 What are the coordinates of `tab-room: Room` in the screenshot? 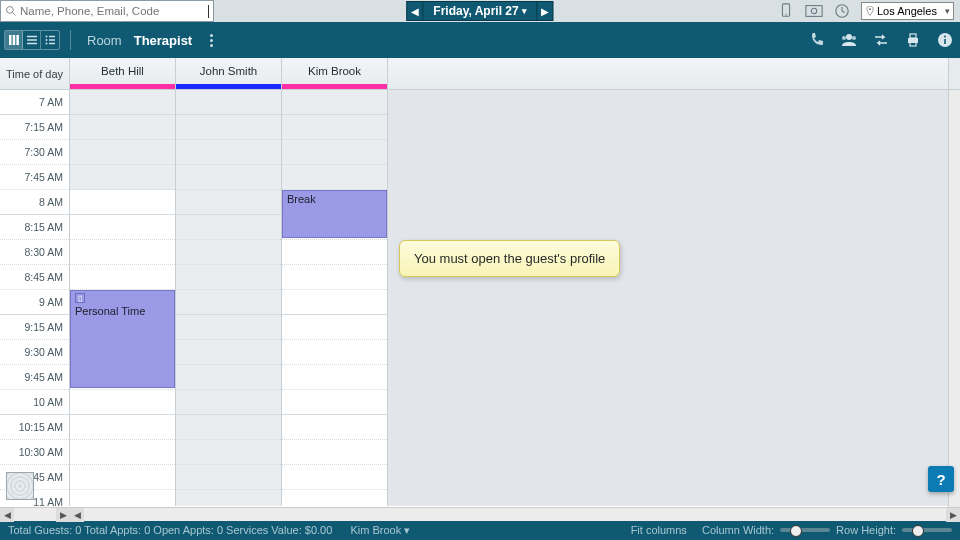 It's located at (104, 40).